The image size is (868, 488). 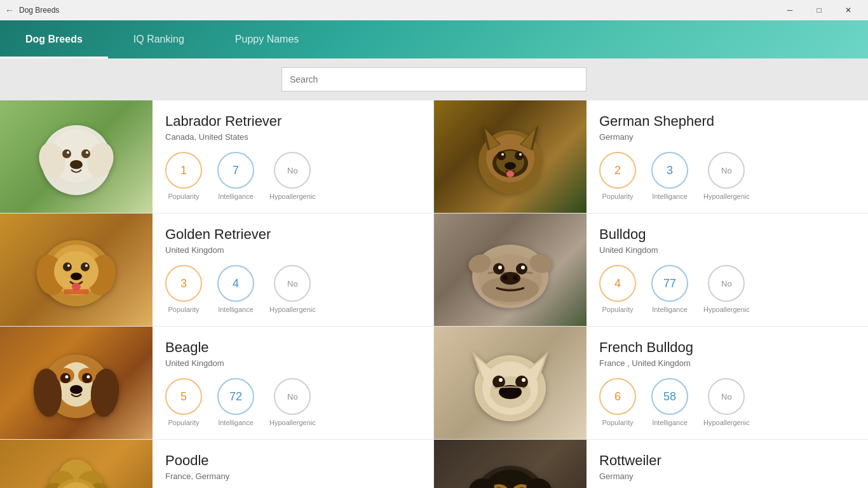 What do you see at coordinates (54, 39) in the screenshot?
I see `tab-dog-breeds: Dog Breeds` at bounding box center [54, 39].